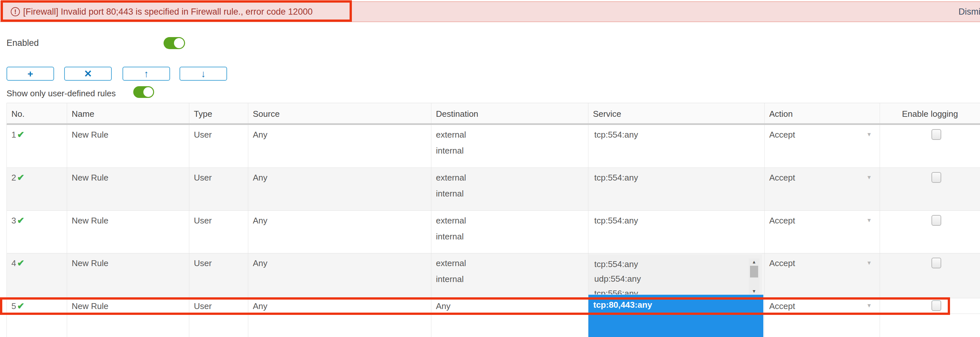 Image resolution: width=980 pixels, height=337 pixels. I want to click on rule-number: 4, so click(14, 263).